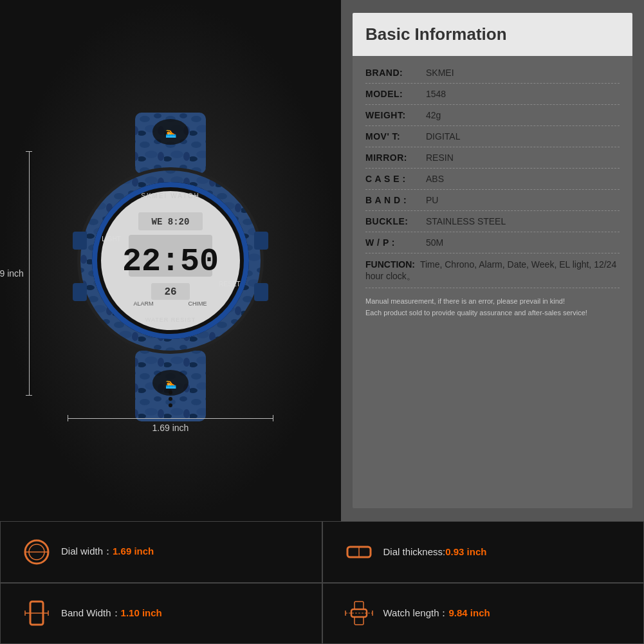  Describe the element at coordinates (359, 613) in the screenshot. I see `watch-length-icon` at that location.